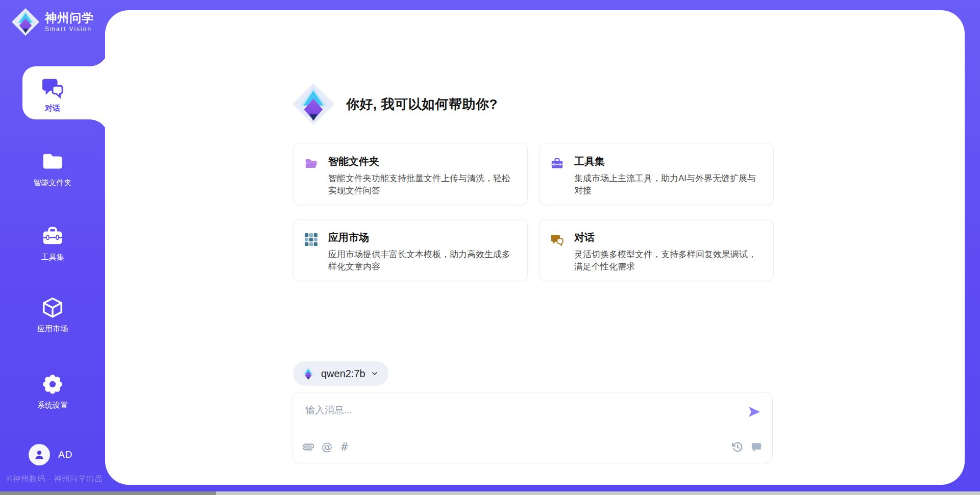 The image size is (980, 495). Describe the element at coordinates (422, 104) in the screenshot. I see `greeting-text: 你好, 我可以如何帮助你?` at that location.